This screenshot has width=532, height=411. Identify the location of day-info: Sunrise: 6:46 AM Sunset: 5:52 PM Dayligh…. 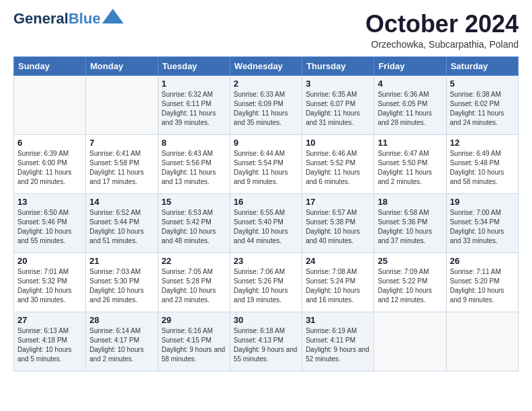
(338, 168).